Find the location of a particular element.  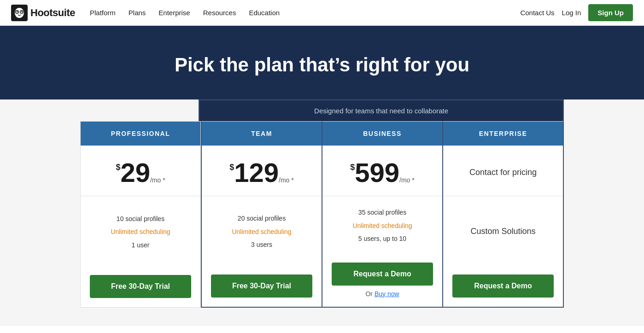

hootsuite-owl-icon is located at coordinates (19, 13).